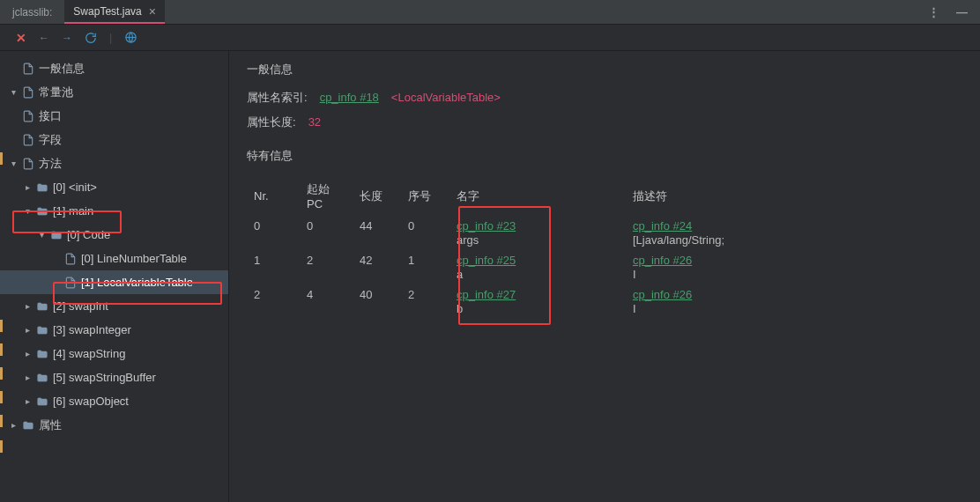 This screenshot has width=980, height=502. I want to click on cell-nr: 2, so click(273, 301).